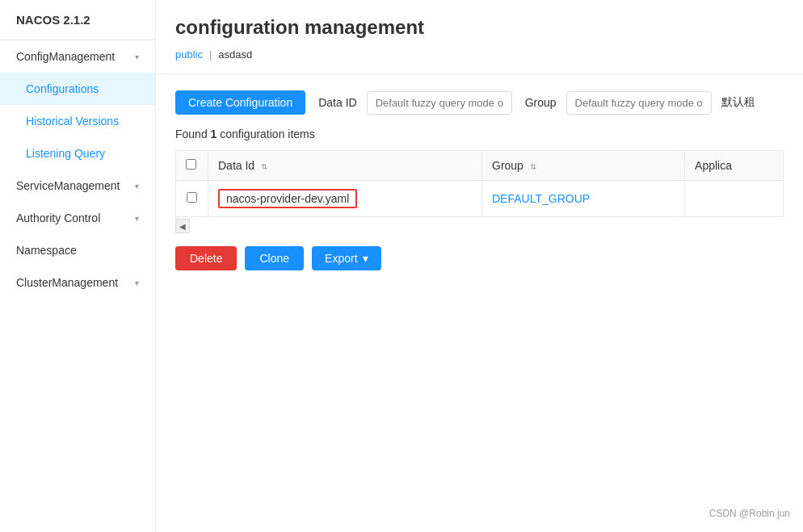  What do you see at coordinates (346, 166) in the screenshot?
I see `table-header-data-id: Data Id ⇅` at bounding box center [346, 166].